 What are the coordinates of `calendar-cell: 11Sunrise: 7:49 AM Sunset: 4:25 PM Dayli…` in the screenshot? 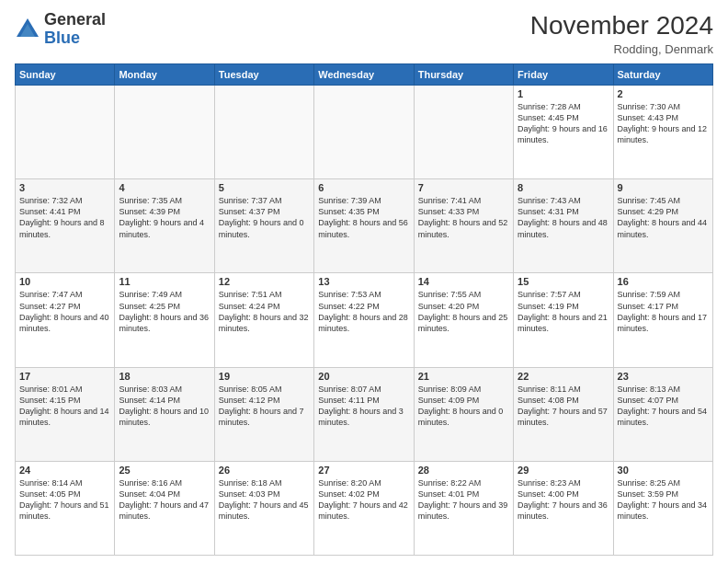 It's located at (165, 320).